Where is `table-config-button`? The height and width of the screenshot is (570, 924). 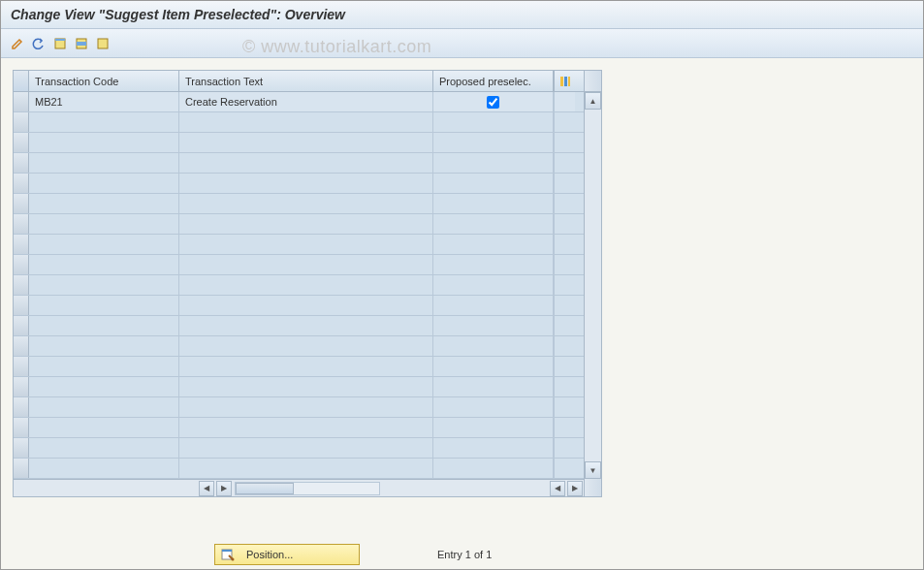
table-config-button is located at coordinates (564, 81).